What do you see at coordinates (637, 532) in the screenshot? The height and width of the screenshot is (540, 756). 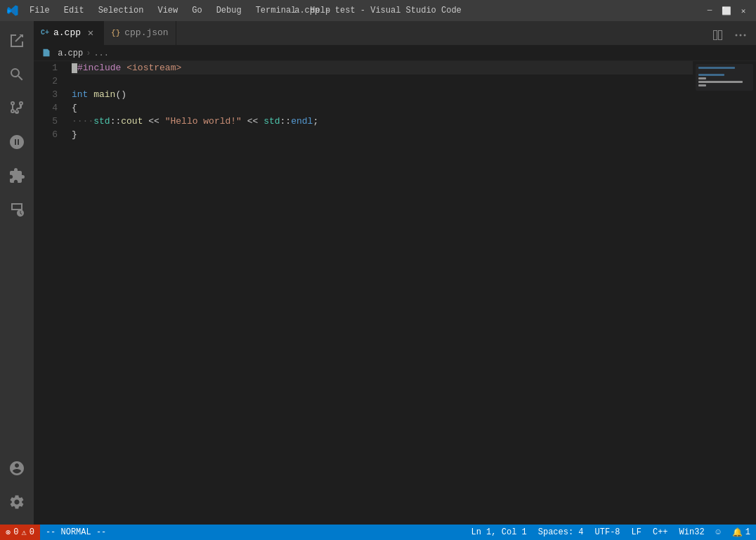 I see `status-line-ending: LF` at bounding box center [637, 532].